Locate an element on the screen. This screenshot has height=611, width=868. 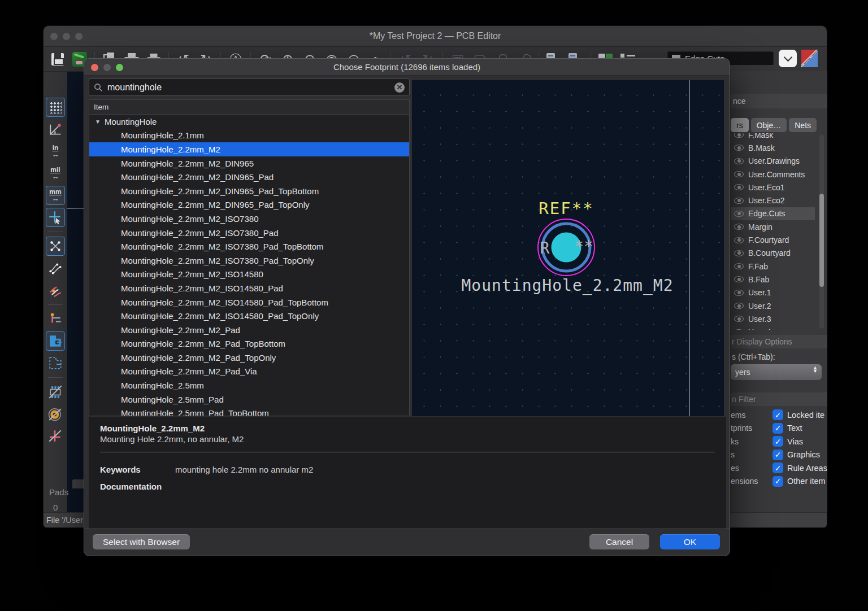
layer-row: User.Eco1 is located at coordinates (773, 187).